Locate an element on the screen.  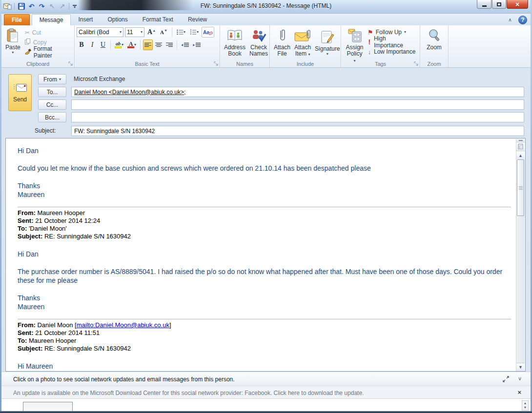
ribbon-top-right: ∧ ? is located at coordinates (516, 20).